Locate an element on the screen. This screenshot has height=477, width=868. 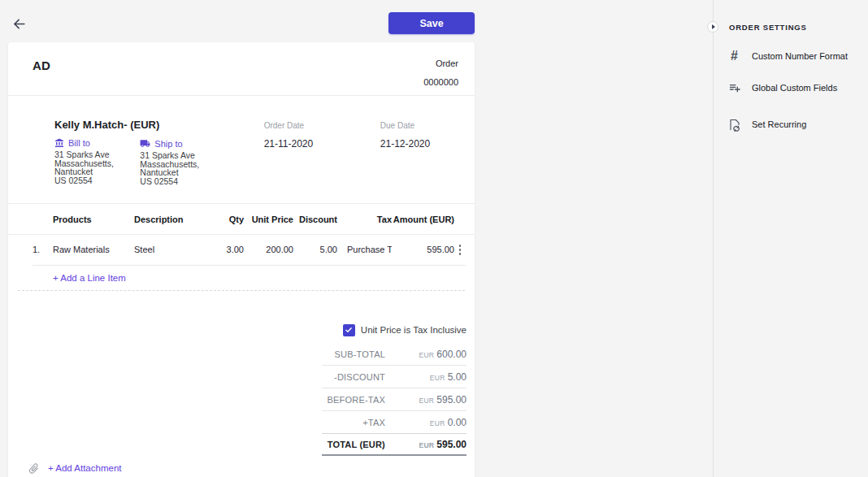
discount-value: 5.00 is located at coordinates (457, 377).